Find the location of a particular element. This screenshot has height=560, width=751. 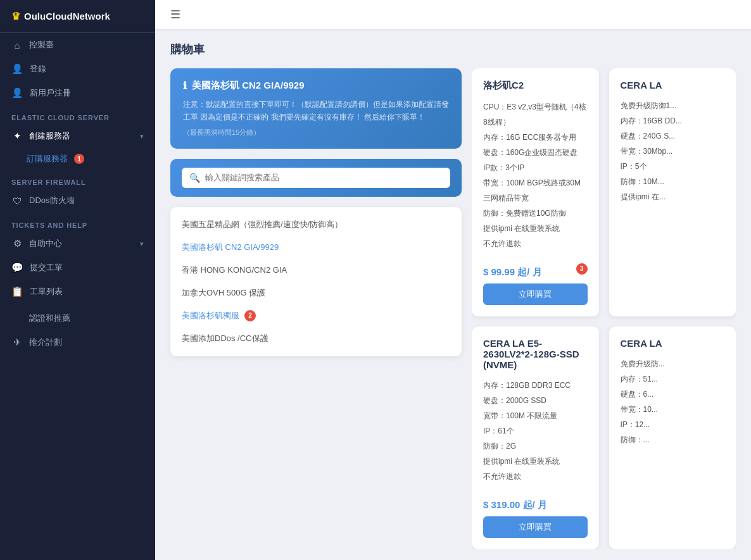

sidebar-item-referral: ✈ 推介計劃 is located at coordinates (77, 342).